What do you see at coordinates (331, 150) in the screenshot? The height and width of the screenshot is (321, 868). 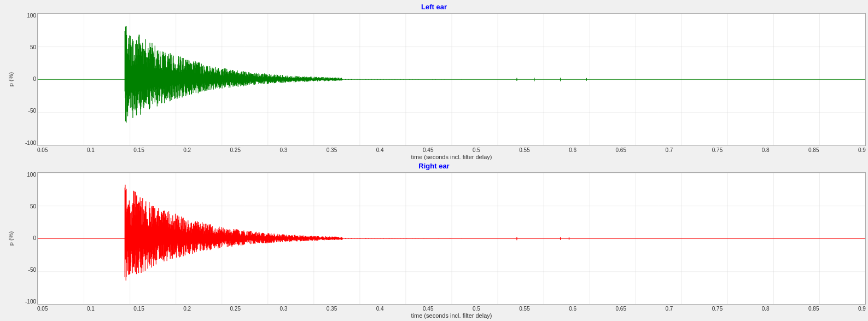 I see `left-ear-xtick-6: 0.35` at bounding box center [331, 150].